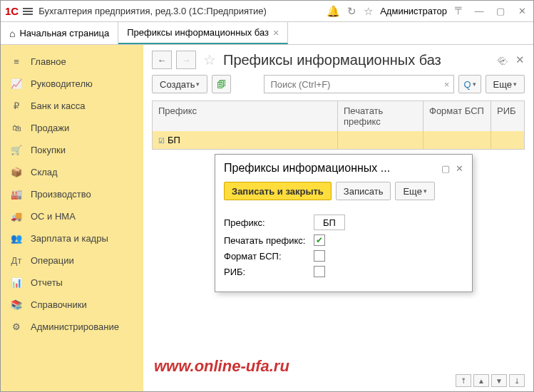 The width and height of the screenshot is (534, 392). What do you see at coordinates (481, 381) in the screenshot?
I see `page-up-button: ▲` at bounding box center [481, 381].